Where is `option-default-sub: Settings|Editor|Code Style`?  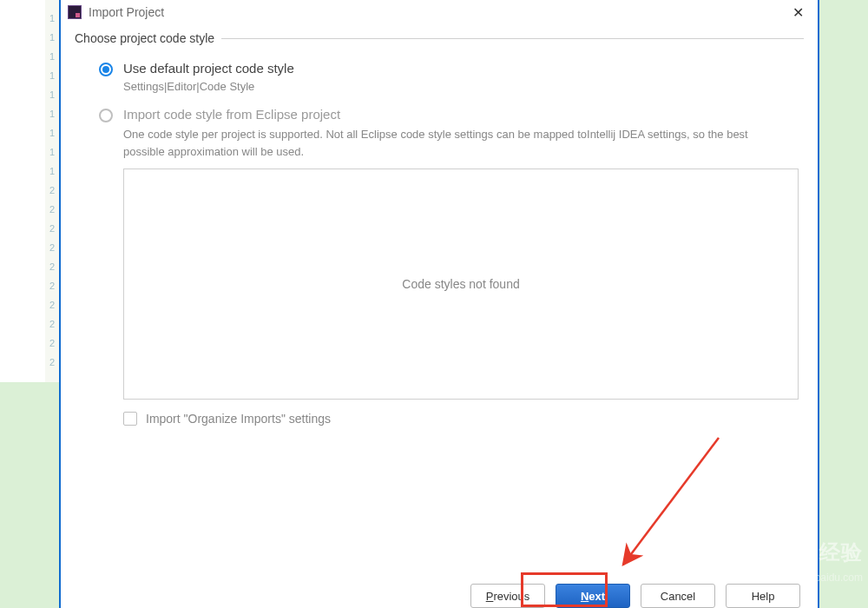
option-default-sub: Settings|Editor|Code Style is located at coordinates (464, 87).